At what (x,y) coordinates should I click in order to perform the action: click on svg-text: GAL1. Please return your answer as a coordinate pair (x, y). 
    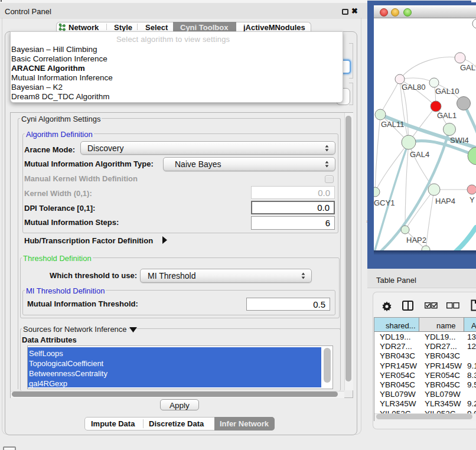
    Looking at the image, I should click on (446, 116).